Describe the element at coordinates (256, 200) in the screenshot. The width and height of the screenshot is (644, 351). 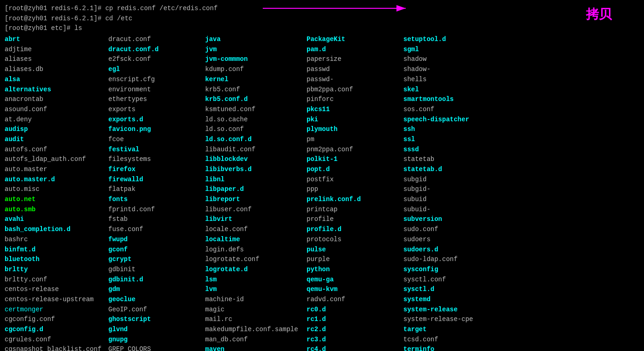
I see `list-item: libreport` at that location.